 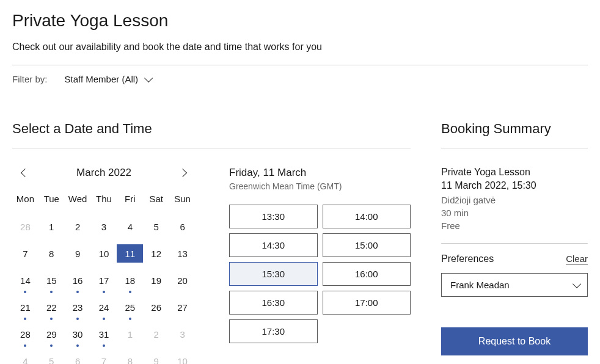 I want to click on summary-price: Free, so click(x=514, y=226).